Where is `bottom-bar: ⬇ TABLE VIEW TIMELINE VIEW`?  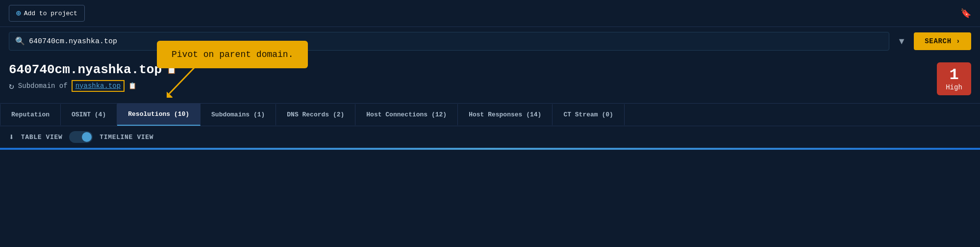 bottom-bar: ⬇ TABLE VIEW TIMELINE VIEW is located at coordinates (490, 137).